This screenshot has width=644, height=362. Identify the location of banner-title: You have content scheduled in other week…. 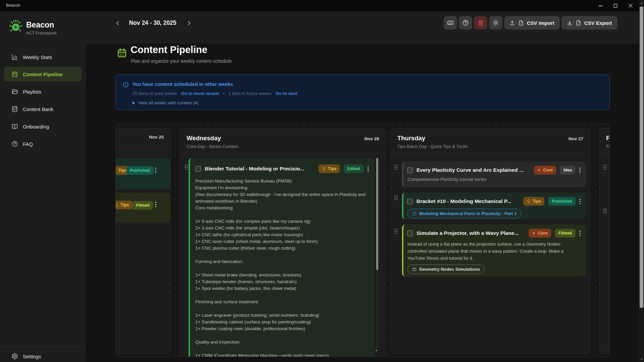
(183, 84).